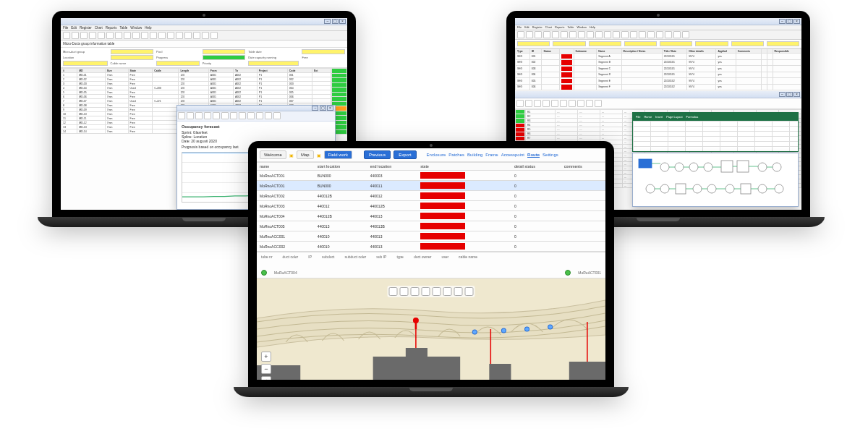 The height and width of the screenshot is (434, 868). I want to click on nav-enclosure: Enclosure, so click(437, 155).